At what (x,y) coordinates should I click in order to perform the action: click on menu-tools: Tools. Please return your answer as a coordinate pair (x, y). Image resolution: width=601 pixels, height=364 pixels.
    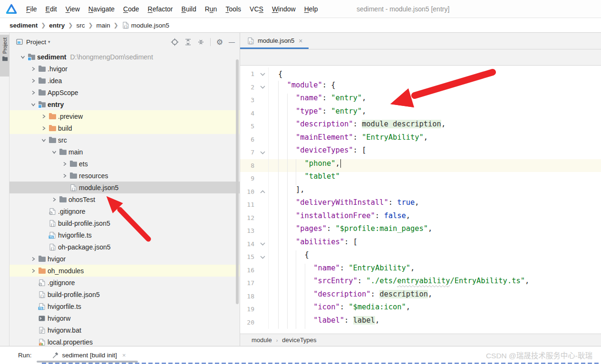
    Looking at the image, I should click on (233, 9).